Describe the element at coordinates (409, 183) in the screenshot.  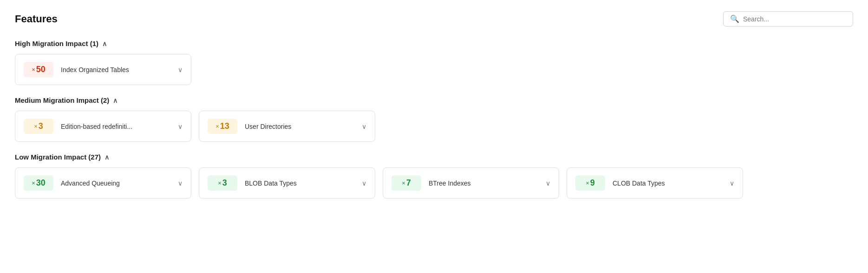
I see `badge-count: 7` at that location.